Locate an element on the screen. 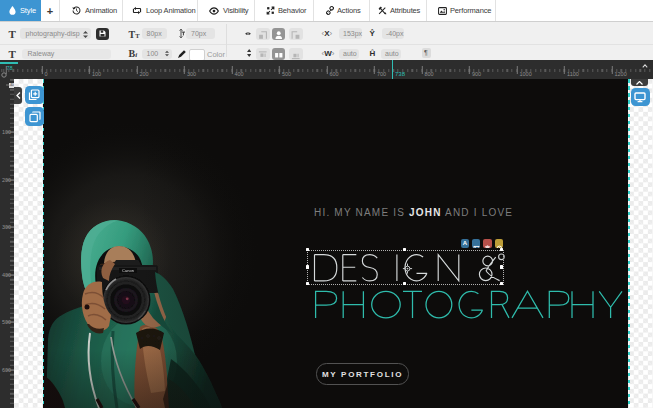 This screenshot has width=653, height=408. svg-text: Canon is located at coordinates (128, 270).